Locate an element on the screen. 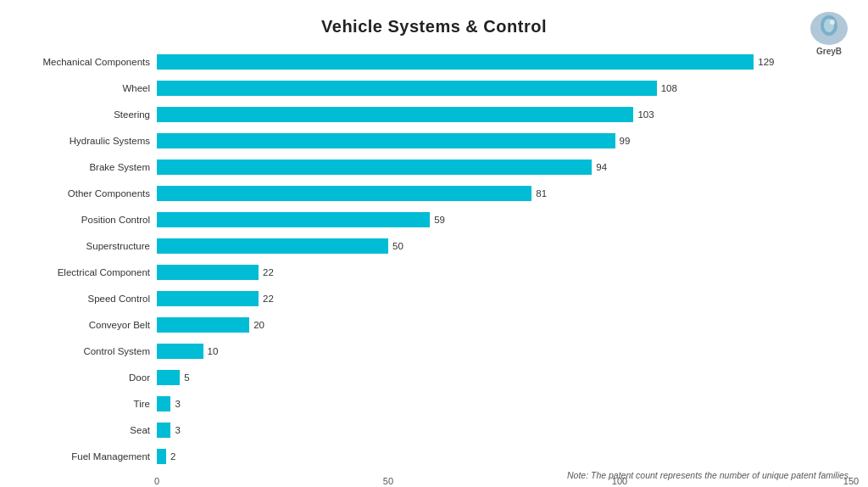 The height and width of the screenshot is (487, 868). bar-label: Conveyor Belt is located at coordinates (86, 325).